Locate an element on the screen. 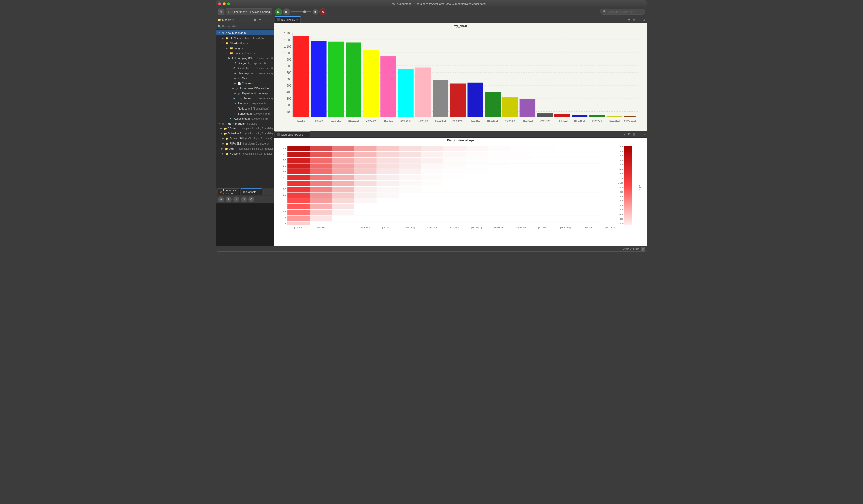  close-icon-2: ✕ is located at coordinates (307, 135).